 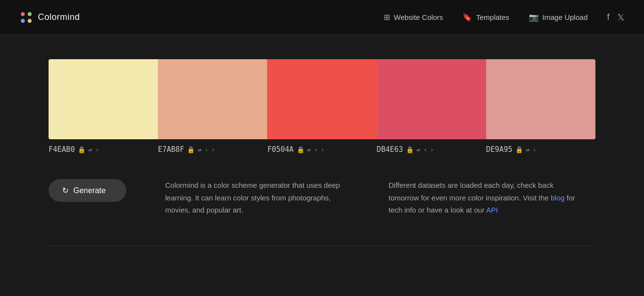 I want to click on arrow-right-4: ›, so click(x=432, y=149).